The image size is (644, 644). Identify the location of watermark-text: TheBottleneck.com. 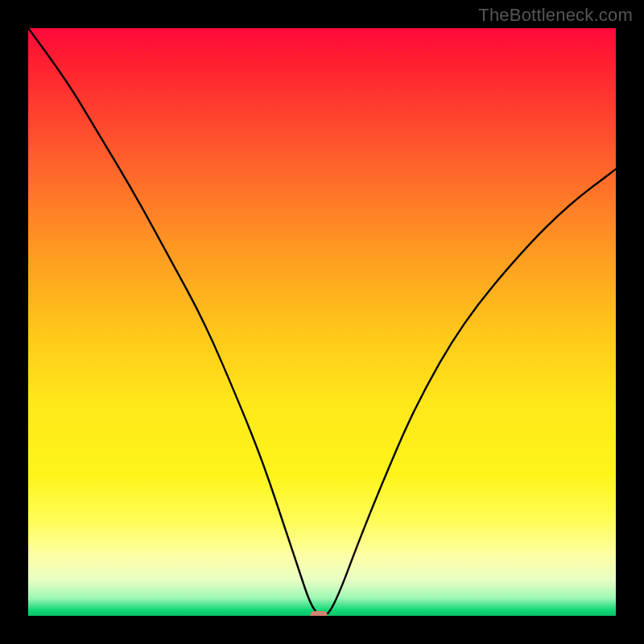
(555, 15).